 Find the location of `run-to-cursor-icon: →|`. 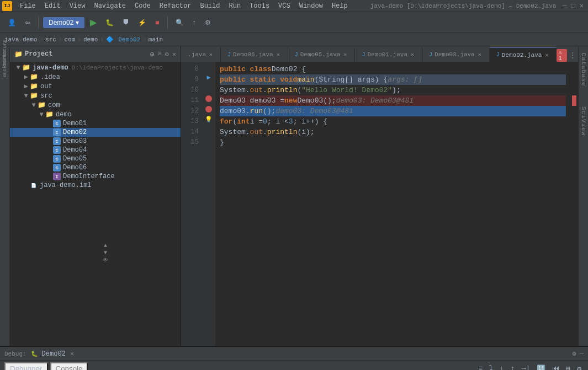

run-to-cursor-icon: →| is located at coordinates (526, 367).